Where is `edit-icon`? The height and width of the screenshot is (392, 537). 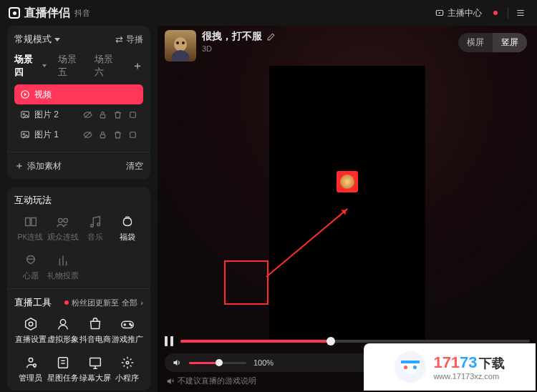 edit-icon is located at coordinates (271, 37).